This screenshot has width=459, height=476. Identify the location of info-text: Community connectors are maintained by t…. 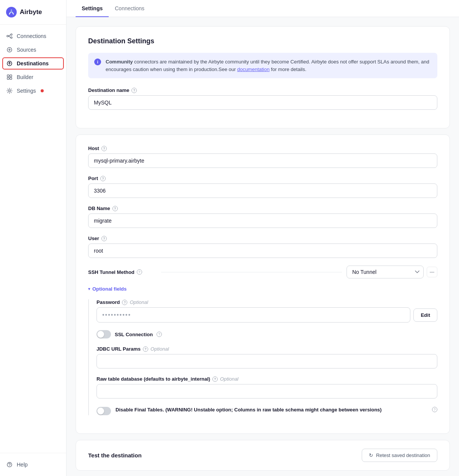
(268, 65).